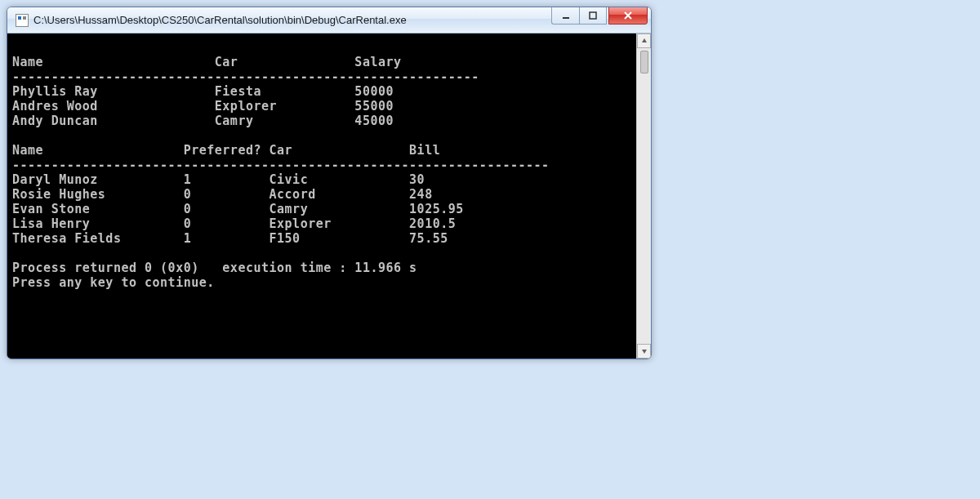 The height and width of the screenshot is (499, 980). I want to click on app-icon, so click(22, 20).